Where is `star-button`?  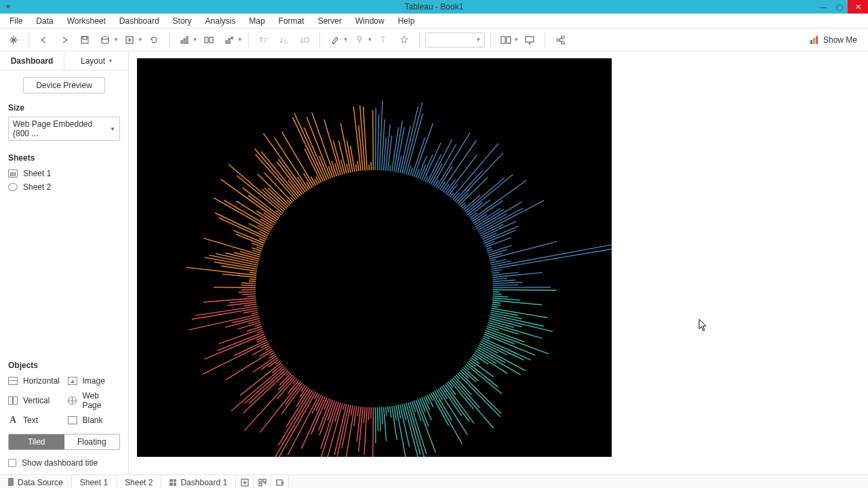
star-button is located at coordinates (404, 40).